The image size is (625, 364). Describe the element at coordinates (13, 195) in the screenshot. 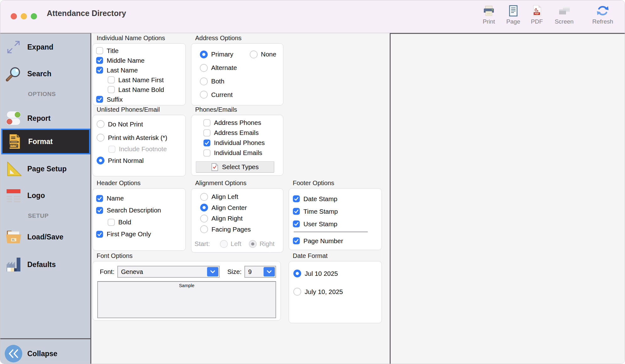

I see `letterhead-icon` at that location.